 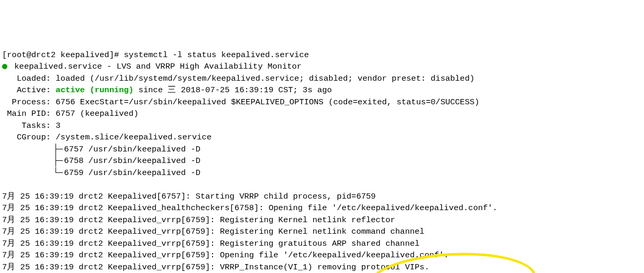 What do you see at coordinates (70, 114) in the screenshot?
I see `main-pid-line: Main PID: 6757 (keepalived)` at bounding box center [70, 114].